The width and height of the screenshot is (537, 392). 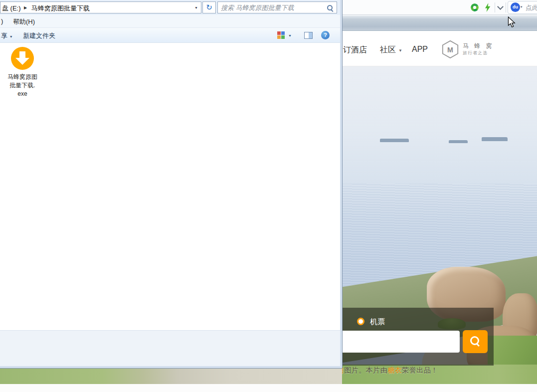 What do you see at coordinates (400, 51) in the screenshot?
I see `community-caret-icon: ▼` at bounding box center [400, 51].